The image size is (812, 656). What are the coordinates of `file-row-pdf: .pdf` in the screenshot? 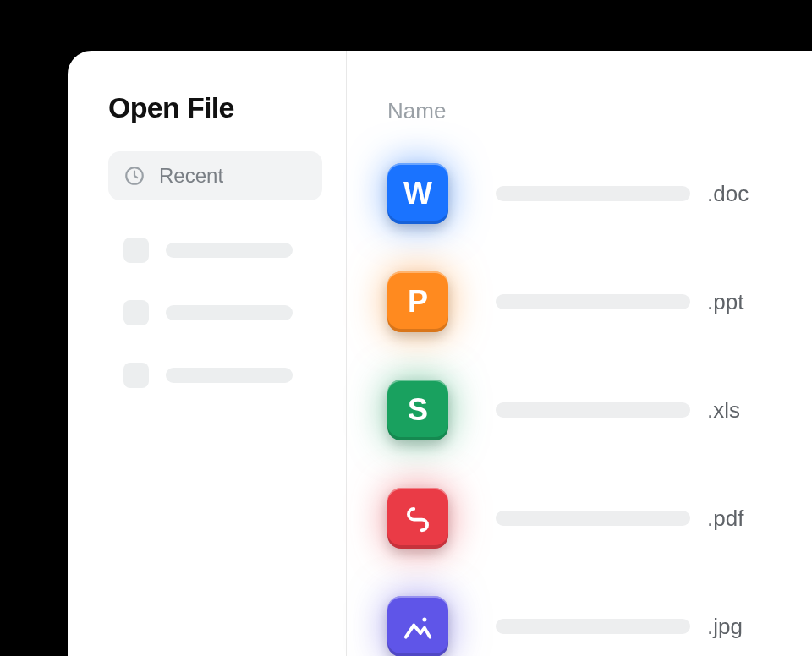 It's located at (600, 518).